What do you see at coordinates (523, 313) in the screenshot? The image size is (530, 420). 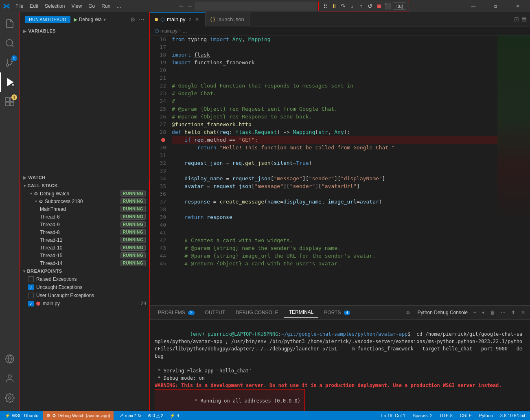 I see `close-panel-icon: ✕` at bounding box center [523, 313].